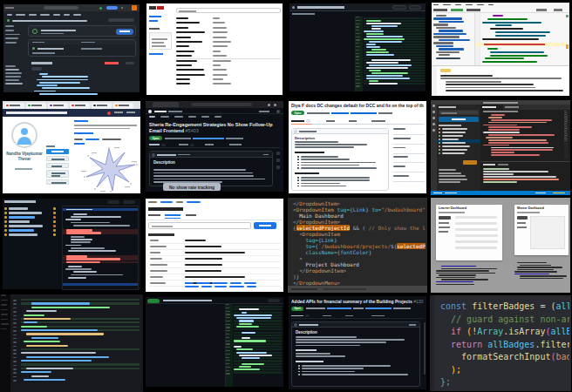 The width and height of the screenshot is (572, 392). What do you see at coordinates (525, 176) in the screenshot?
I see `terminal-output-skeleton` at bounding box center [525, 176].